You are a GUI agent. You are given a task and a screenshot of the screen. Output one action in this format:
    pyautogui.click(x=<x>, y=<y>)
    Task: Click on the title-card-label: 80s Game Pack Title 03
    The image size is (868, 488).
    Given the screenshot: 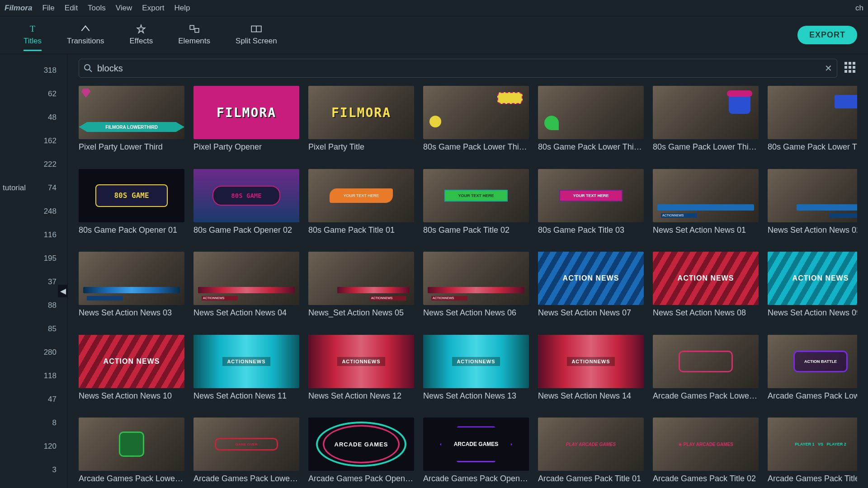 What is the action you would take?
    pyautogui.click(x=591, y=230)
    